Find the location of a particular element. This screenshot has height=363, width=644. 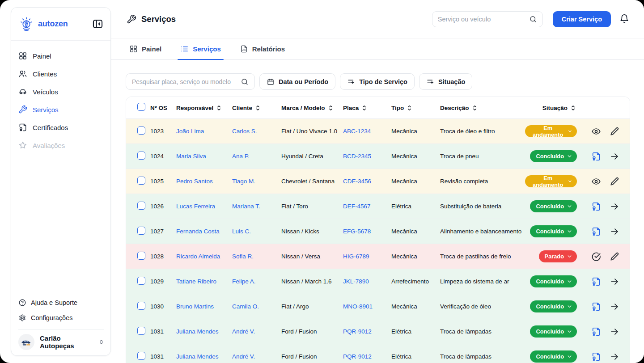

cell-cliente: Mariana T. is located at coordinates (257, 207).